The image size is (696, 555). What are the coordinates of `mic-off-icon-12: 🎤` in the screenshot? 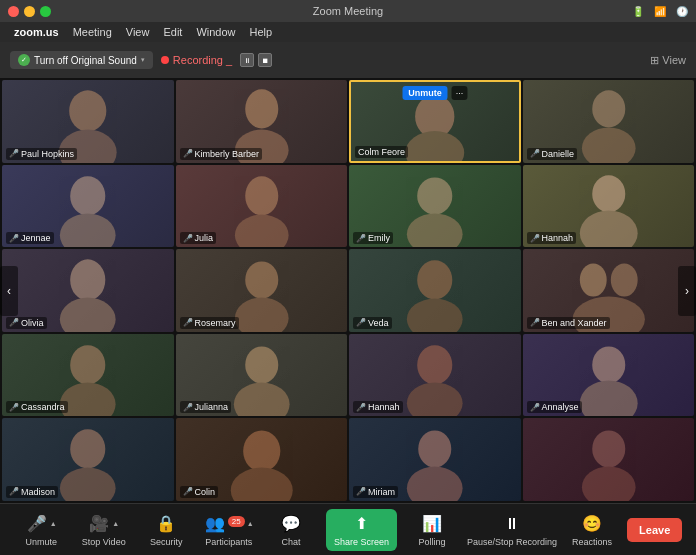 It's located at (535, 322).